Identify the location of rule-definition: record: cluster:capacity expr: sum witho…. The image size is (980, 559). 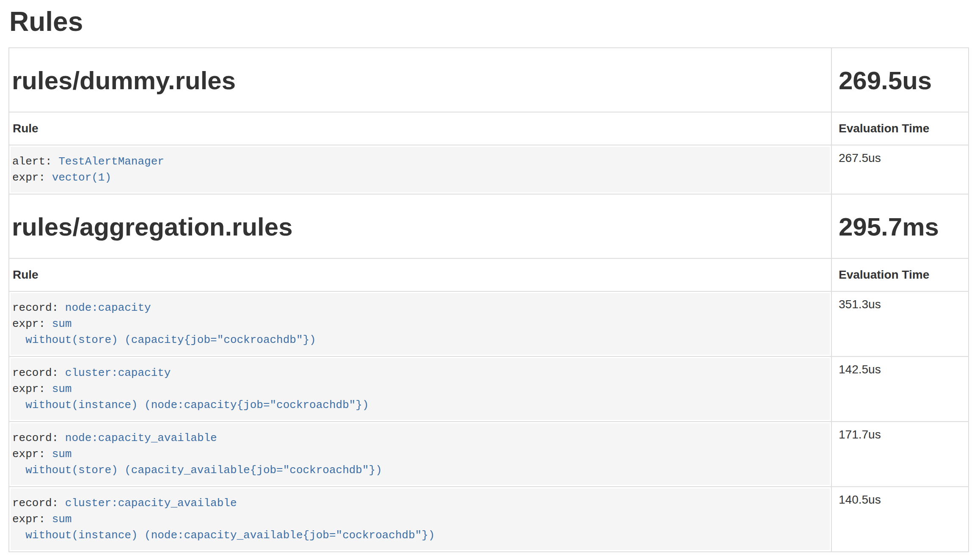
(420, 389).